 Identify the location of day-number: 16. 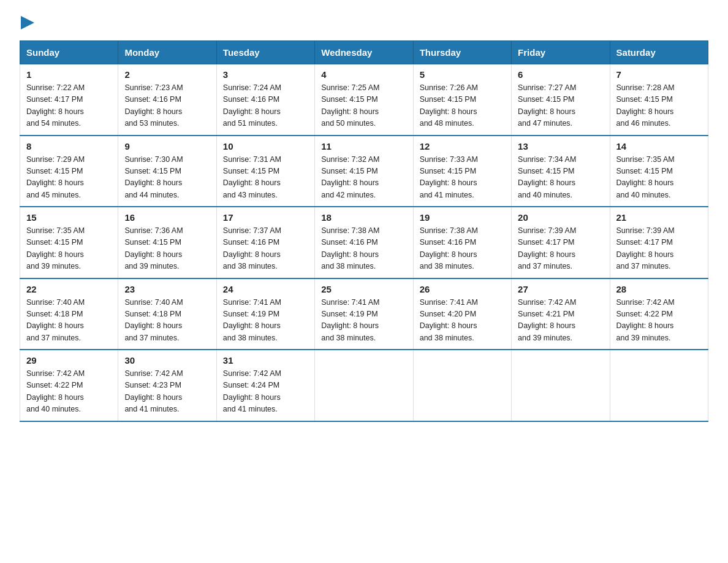
(167, 217).